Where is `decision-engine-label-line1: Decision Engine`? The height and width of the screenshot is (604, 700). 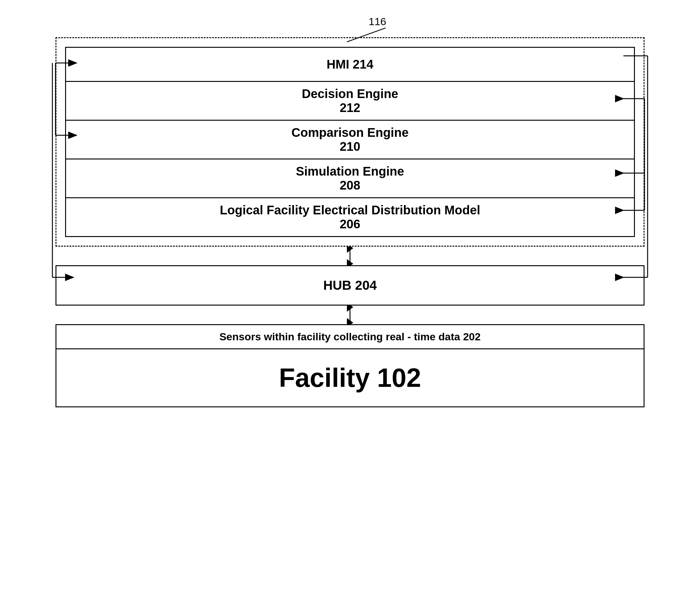 decision-engine-label-line1: Decision Engine is located at coordinates (350, 94).